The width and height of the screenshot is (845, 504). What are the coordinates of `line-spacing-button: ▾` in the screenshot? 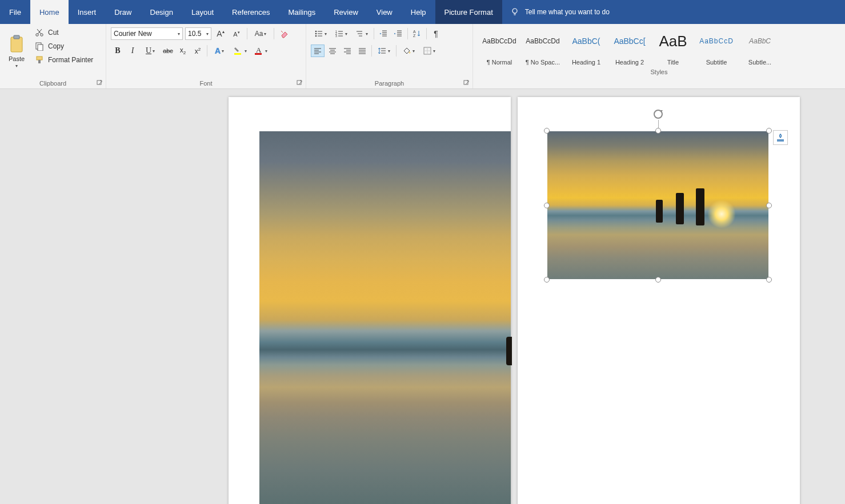 It's located at (384, 51).